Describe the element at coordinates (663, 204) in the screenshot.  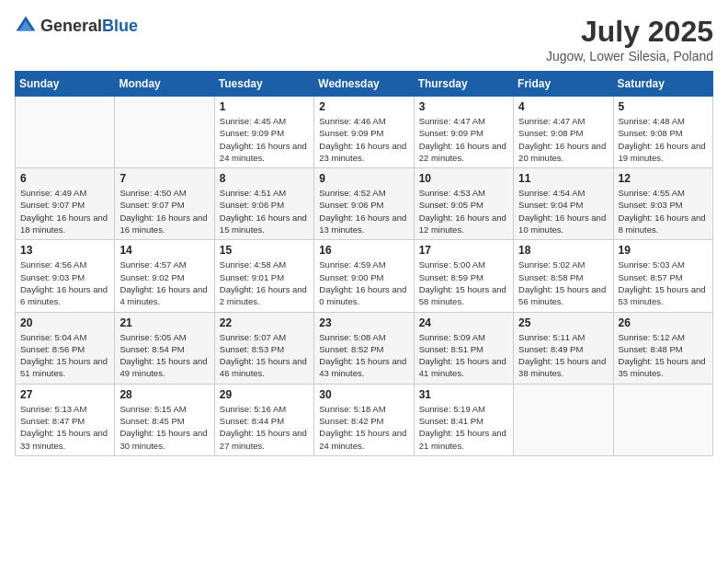
I see `calendar-cell: 12Sunrise: 4:55 AM Sunset: 9:03 PM Dayli…` at that location.